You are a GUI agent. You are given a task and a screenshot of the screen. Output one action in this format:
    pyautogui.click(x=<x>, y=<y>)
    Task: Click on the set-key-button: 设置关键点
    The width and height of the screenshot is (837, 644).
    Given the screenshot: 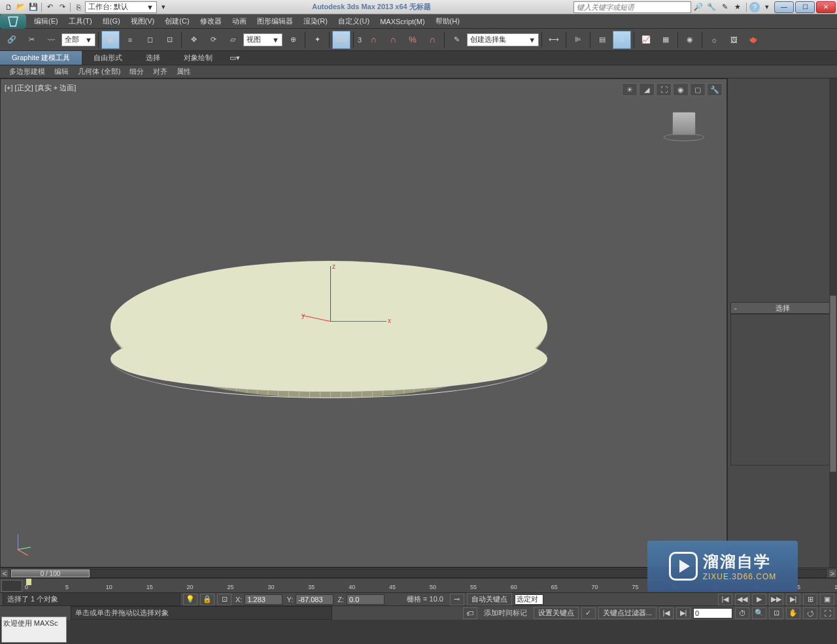 What is the action you would take?
    pyautogui.click(x=556, y=613)
    